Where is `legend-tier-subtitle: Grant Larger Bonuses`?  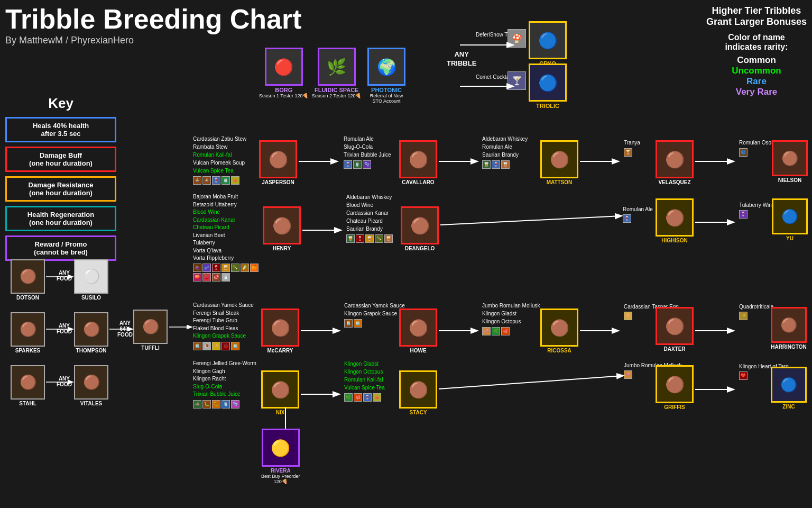 legend-tier-subtitle: Grant Larger Bonuses is located at coordinates (756, 22).